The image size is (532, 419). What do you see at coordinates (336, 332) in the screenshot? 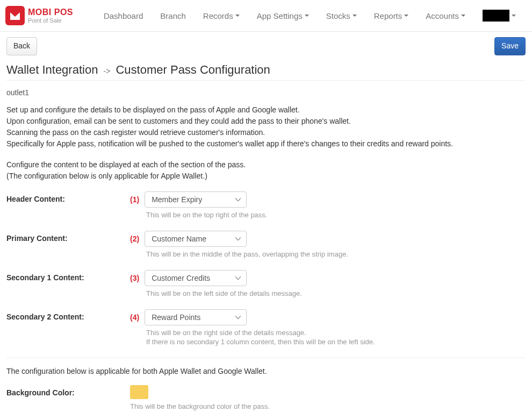
I see `help-secondary2-content-1: This will be on the right side of the de…` at bounding box center [336, 332].